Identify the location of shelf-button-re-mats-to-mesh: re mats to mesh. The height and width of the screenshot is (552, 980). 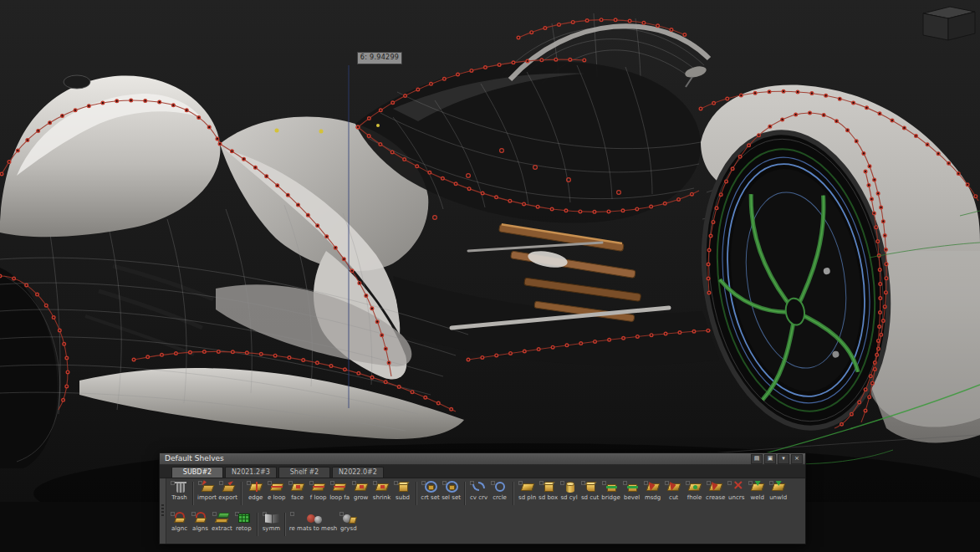
(313, 522).